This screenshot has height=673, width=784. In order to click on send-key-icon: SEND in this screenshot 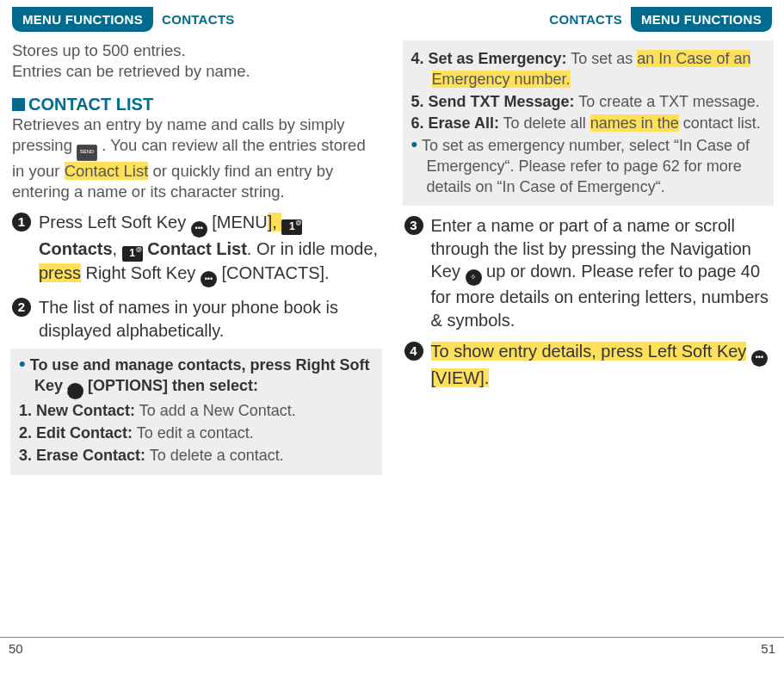, I will do `click(87, 153)`.